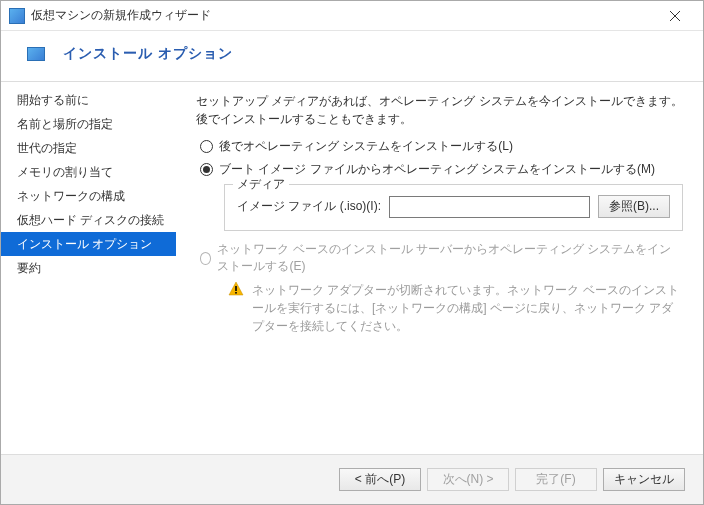  What do you see at coordinates (17, 16) in the screenshot?
I see `window-icon` at bounding box center [17, 16].